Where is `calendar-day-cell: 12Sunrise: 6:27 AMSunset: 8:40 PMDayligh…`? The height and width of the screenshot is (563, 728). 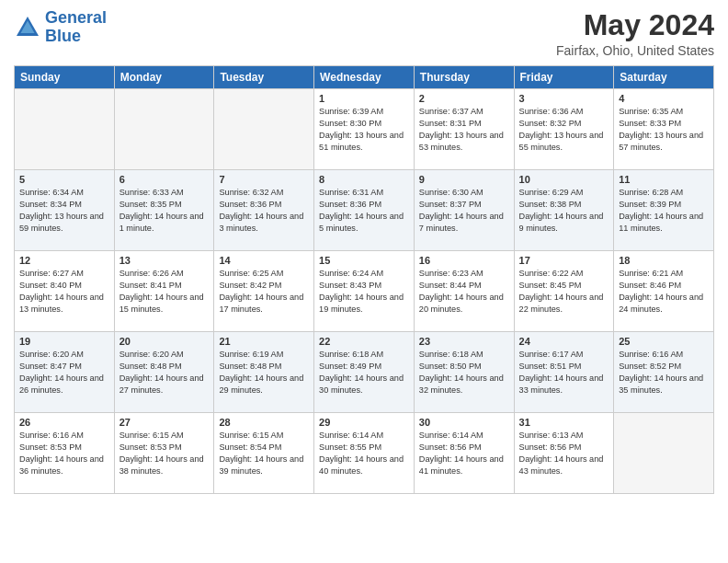
calendar-day-cell: 12Sunrise: 6:27 AMSunset: 8:40 PMDayligh… is located at coordinates (64, 292).